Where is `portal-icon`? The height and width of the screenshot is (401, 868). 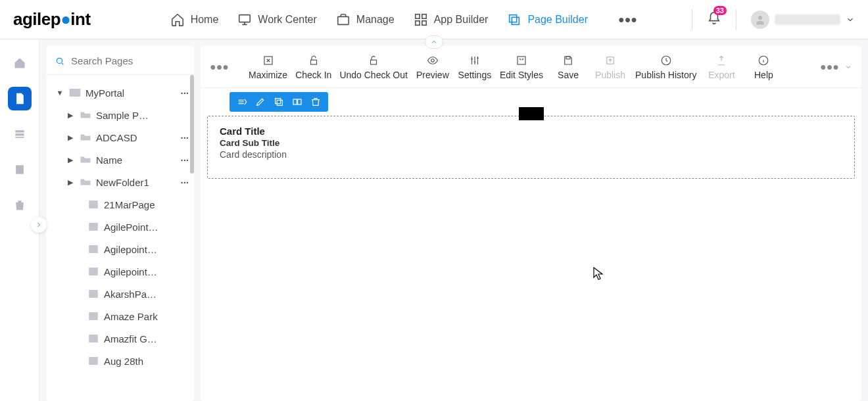 portal-icon is located at coordinates (75, 93).